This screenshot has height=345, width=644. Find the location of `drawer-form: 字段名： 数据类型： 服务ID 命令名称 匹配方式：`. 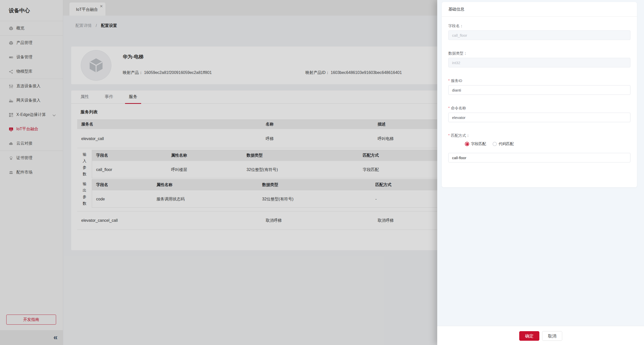

drawer-form: 字段名： 数据类型： 服务ID 命令名称 匹配方式： is located at coordinates (539, 90).